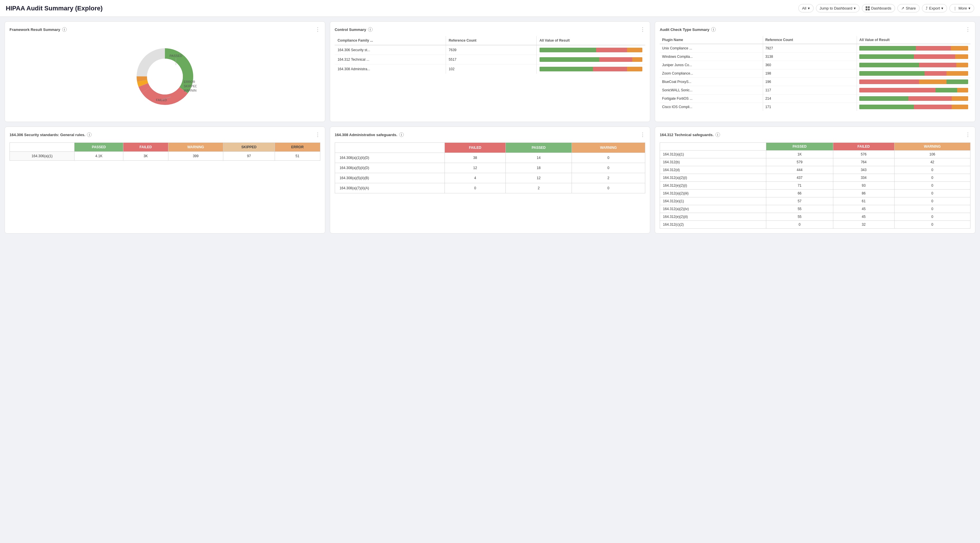  Describe the element at coordinates (38, 30) in the screenshot. I see `framework-card-title: Framework Result Summary i` at that location.